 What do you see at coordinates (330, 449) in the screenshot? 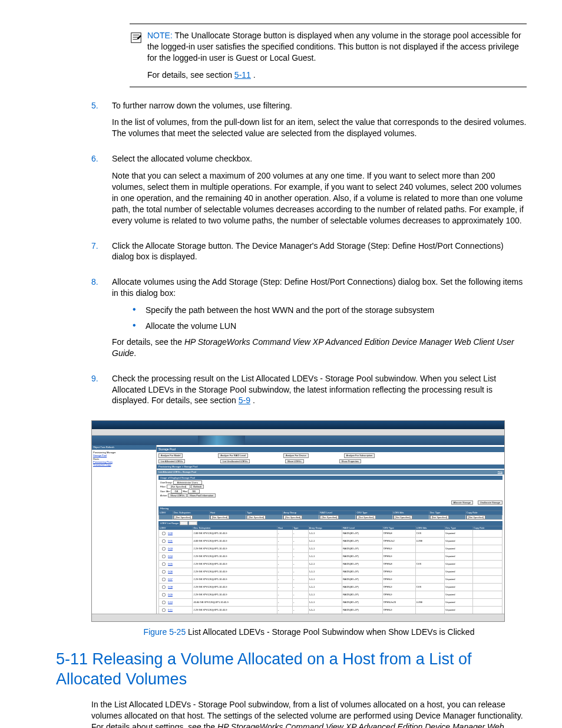
I see `fig-main-title: Storage Pool` at bounding box center [330, 449].